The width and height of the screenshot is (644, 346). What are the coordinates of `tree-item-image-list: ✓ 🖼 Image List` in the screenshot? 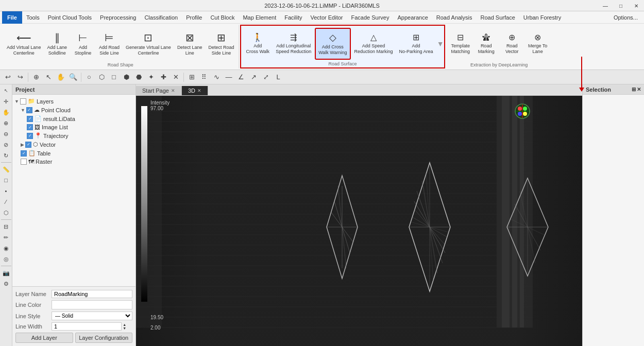 It's located at (74, 127).